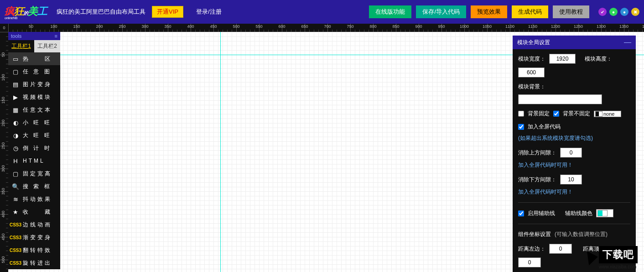 Image resolution: width=644 pixels, height=272 pixels. I want to click on tool-label: 旋转进出, so click(37, 263).